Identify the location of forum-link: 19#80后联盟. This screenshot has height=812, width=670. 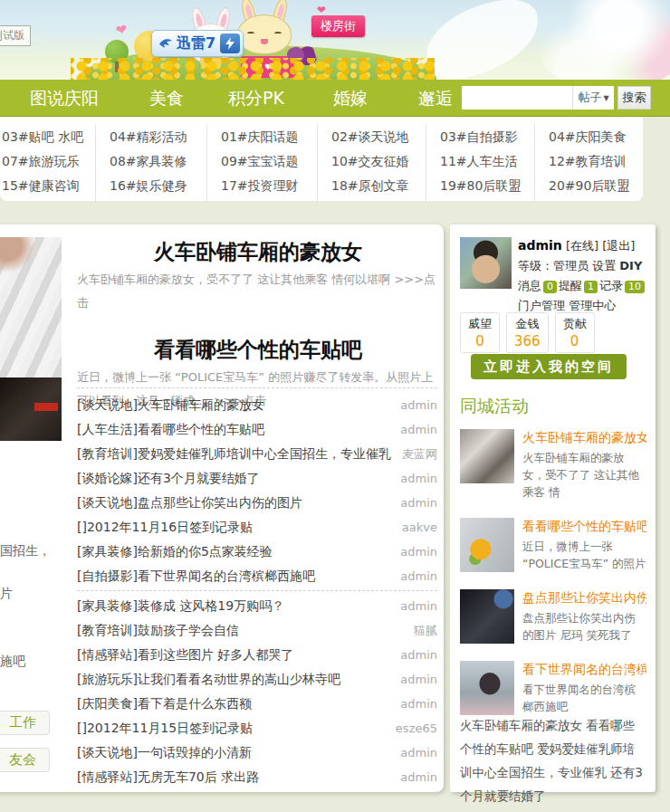
(487, 186).